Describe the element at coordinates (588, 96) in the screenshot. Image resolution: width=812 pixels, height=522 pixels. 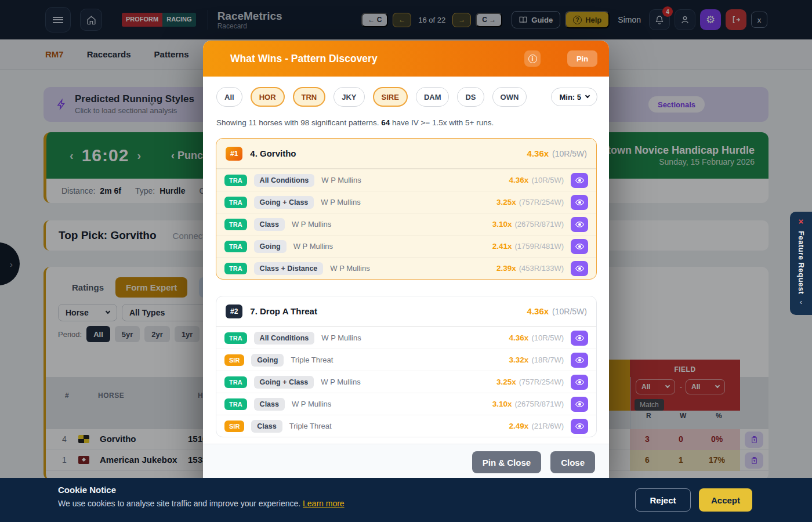
I see `chevron-down-icon` at that location.